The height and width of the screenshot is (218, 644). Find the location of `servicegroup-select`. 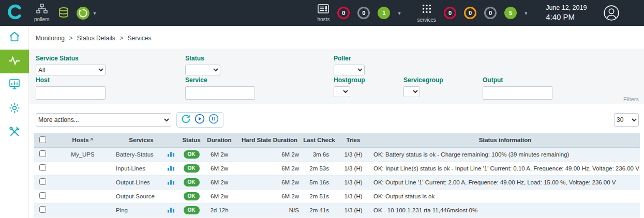

servicegroup-select is located at coordinates (412, 92).